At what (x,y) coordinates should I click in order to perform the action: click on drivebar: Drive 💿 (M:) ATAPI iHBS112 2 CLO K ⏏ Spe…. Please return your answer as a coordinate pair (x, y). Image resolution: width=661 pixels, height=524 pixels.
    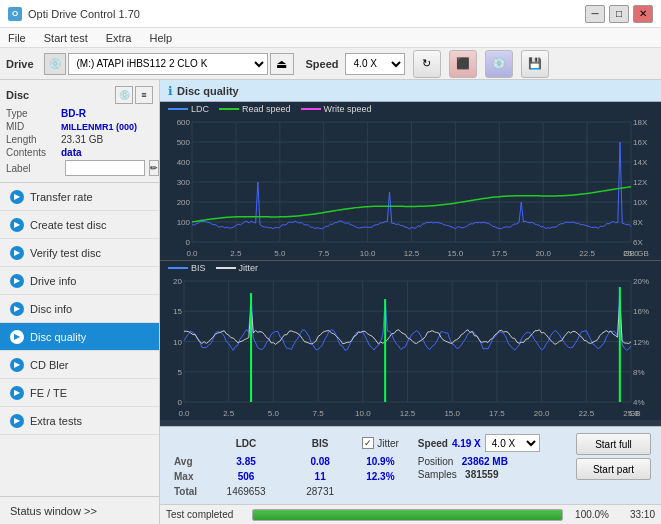
    Looking at the image, I should click on (330, 64).